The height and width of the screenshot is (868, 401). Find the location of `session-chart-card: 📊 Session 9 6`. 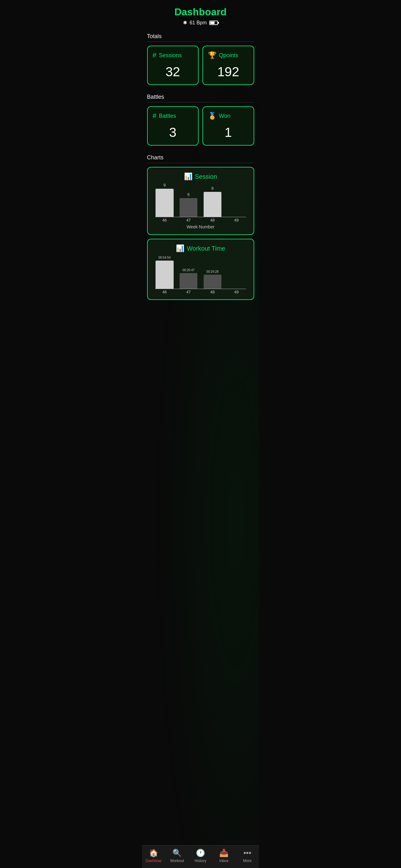

session-chart-card: 📊 Session 9 6 is located at coordinates (201, 201).